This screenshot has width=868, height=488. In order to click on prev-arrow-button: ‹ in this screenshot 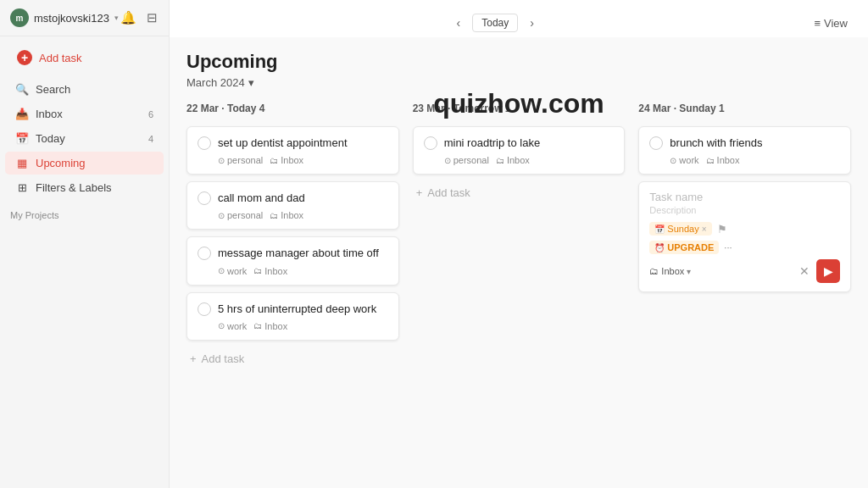, I will do `click(459, 23)`.